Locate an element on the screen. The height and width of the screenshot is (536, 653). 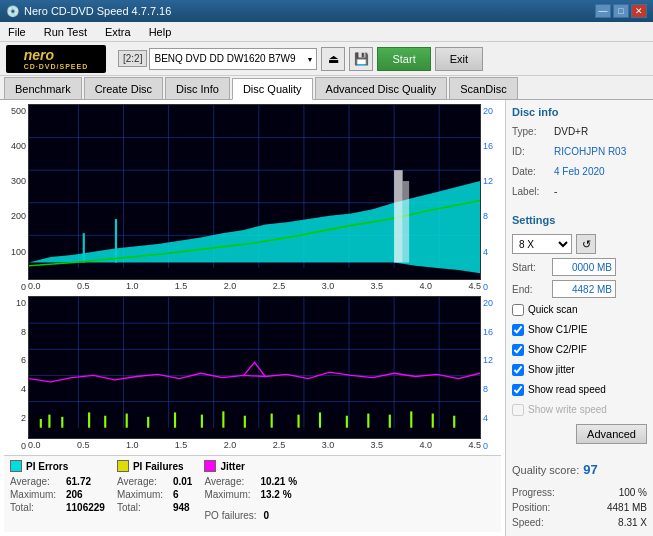
drive-selector: [2:2] BENQ DVD DD DW1620 B7W9 is located at coordinates (218, 59).